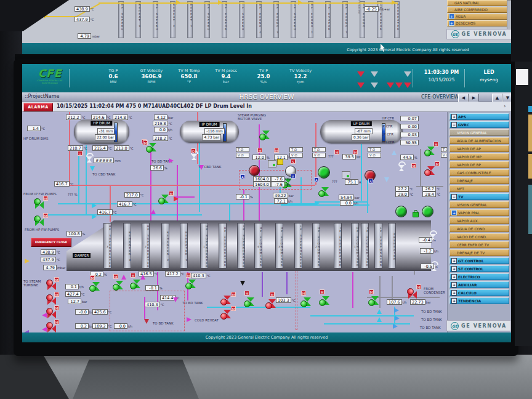 The image size is (532, 399). What do you see at coordinates (479, 181) in the screenshot?
I see `sidebar-item: ∴DRENAJE` at bounding box center [479, 181].